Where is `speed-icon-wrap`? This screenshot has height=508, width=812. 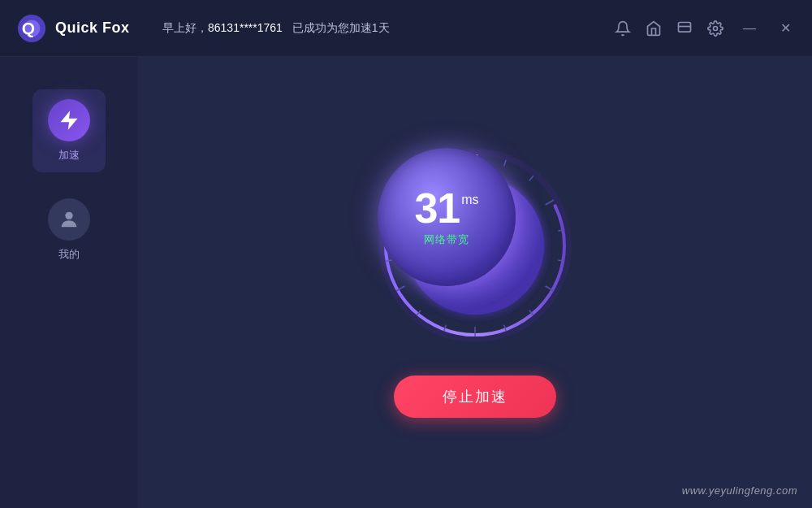
speed-icon-wrap is located at coordinates (69, 120).